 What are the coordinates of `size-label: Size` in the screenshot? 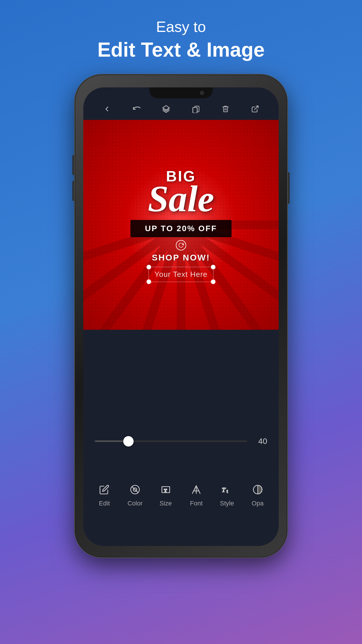 It's located at (165, 503).